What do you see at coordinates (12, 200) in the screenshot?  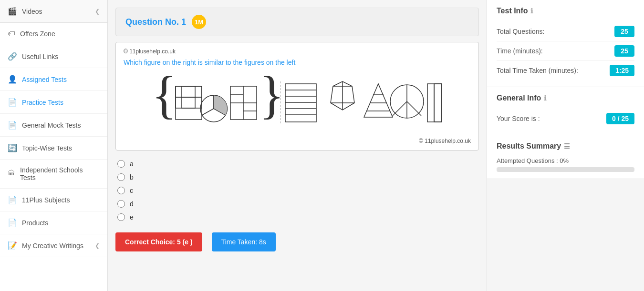 I see `book-icon: 📄` at bounding box center [12, 200].